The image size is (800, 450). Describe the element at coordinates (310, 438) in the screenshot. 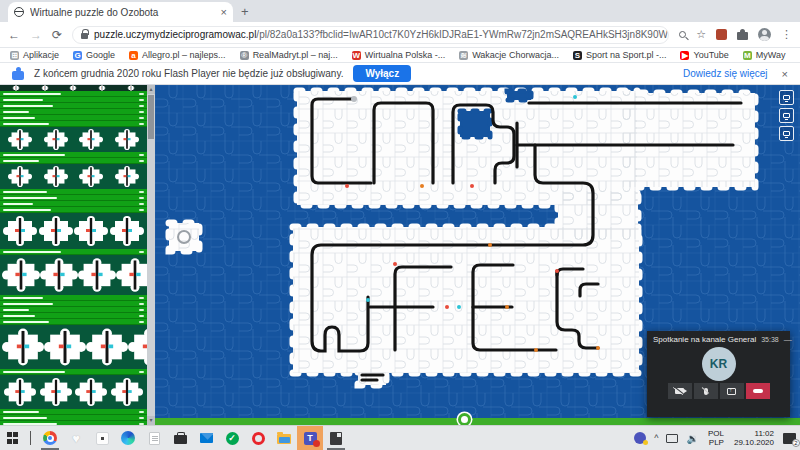

I see `taskbar-teams: T` at that location.